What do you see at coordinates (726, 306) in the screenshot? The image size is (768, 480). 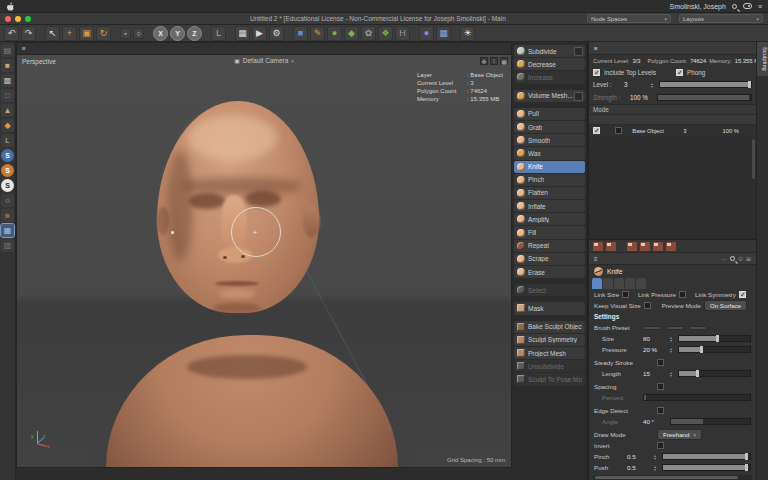 I see `preview-mode-dropdown: On Surface` at bounding box center [726, 306].